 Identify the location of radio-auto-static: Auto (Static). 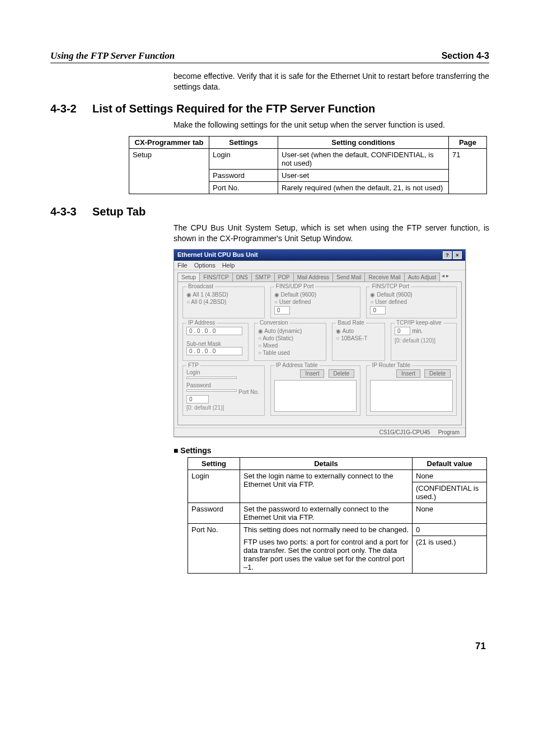
(290, 338).